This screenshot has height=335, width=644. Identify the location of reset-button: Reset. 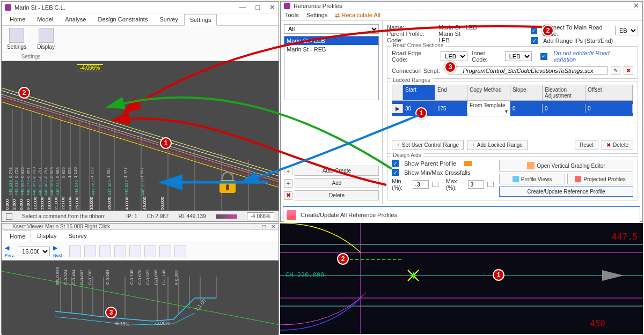
(587, 145).